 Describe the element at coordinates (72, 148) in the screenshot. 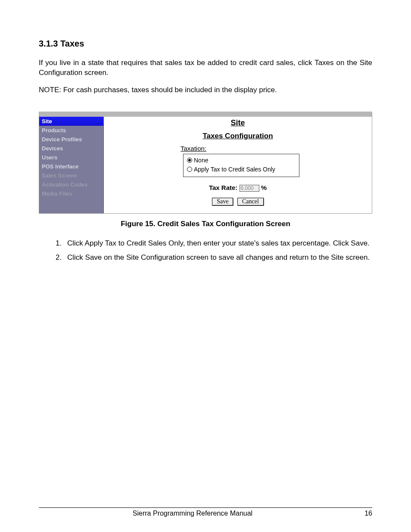

I see `sidebar-item-devices: Devices` at that location.